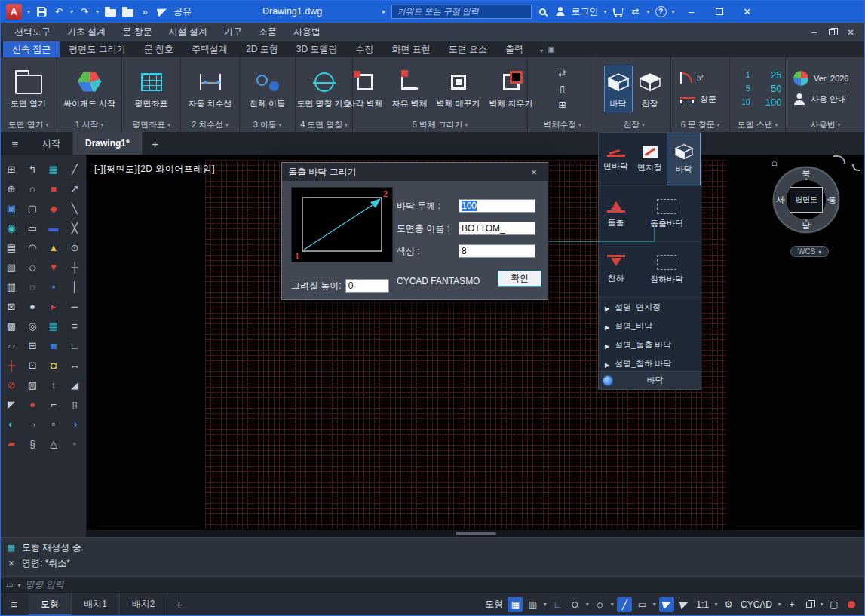 The width and height of the screenshot is (865, 616). I want to click on new-layout-button: +, so click(179, 605).